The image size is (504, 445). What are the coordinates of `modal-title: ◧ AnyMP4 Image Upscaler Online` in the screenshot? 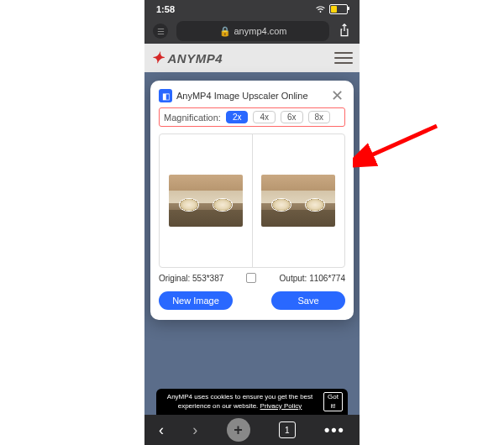 It's located at (234, 96).